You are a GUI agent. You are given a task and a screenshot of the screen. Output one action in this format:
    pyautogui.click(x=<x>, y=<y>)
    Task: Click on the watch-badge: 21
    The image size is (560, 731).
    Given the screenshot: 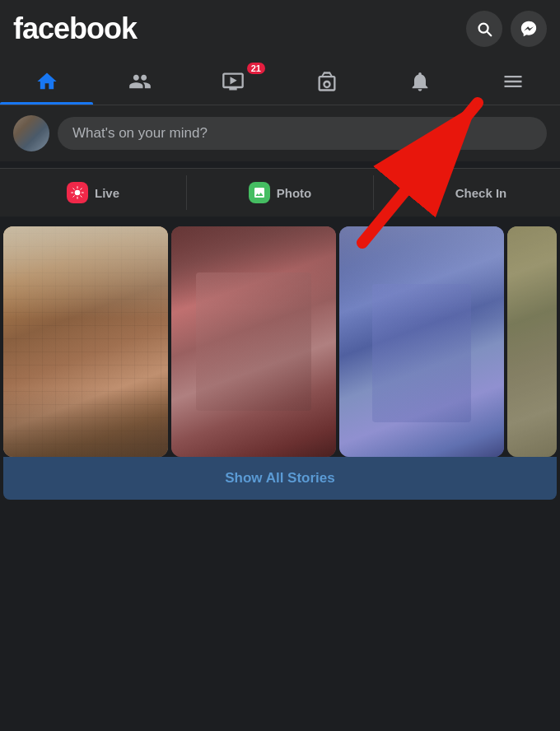 What is the action you would take?
    pyautogui.click(x=256, y=68)
    